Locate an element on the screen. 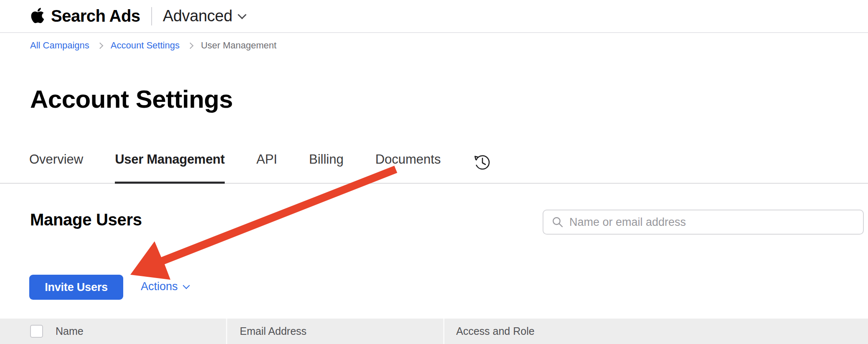 The image size is (868, 344). tab-overview: Overview is located at coordinates (56, 167).